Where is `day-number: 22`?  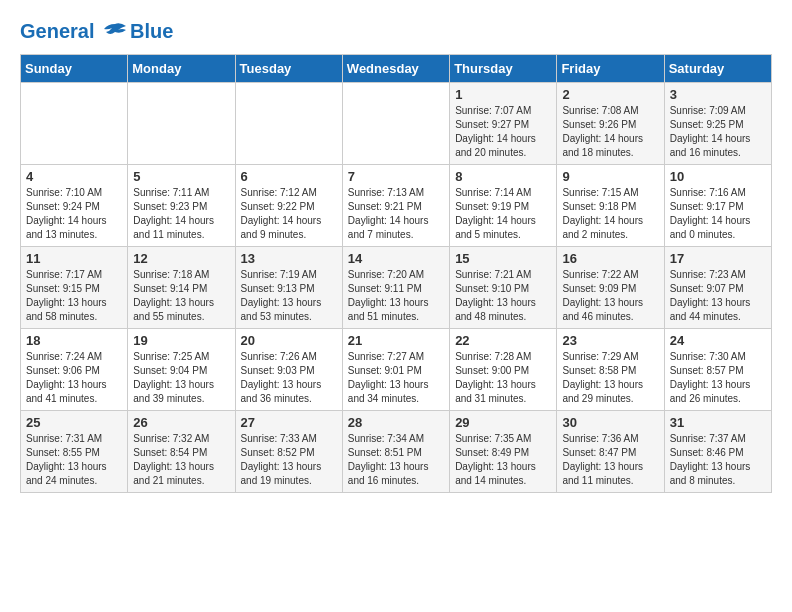
day-number: 22 is located at coordinates (503, 340).